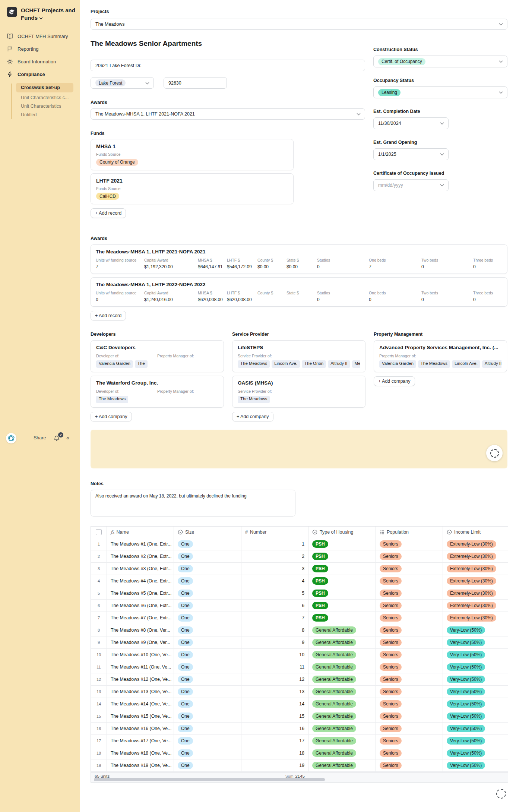 This screenshot has height=812, width=516. What do you see at coordinates (48, 106) in the screenshot?
I see `sidebar-subitem-unit-characteristics: Unit Characteristics` at bounding box center [48, 106].